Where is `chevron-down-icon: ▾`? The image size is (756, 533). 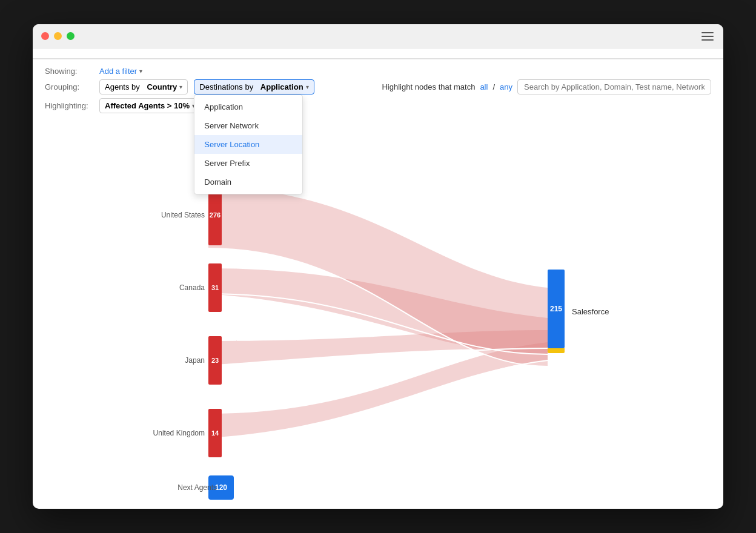
chevron-down-icon: ▾ is located at coordinates (141, 71).